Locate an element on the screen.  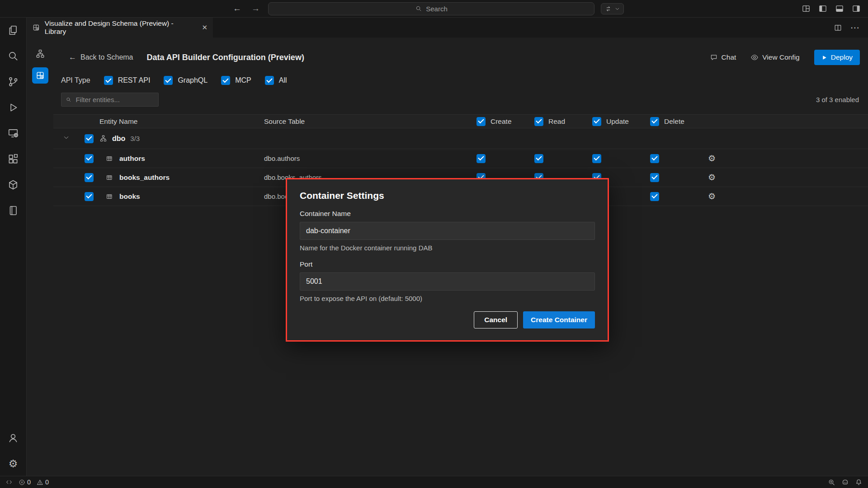
remote-indicator-icon is located at coordinates (9, 482).